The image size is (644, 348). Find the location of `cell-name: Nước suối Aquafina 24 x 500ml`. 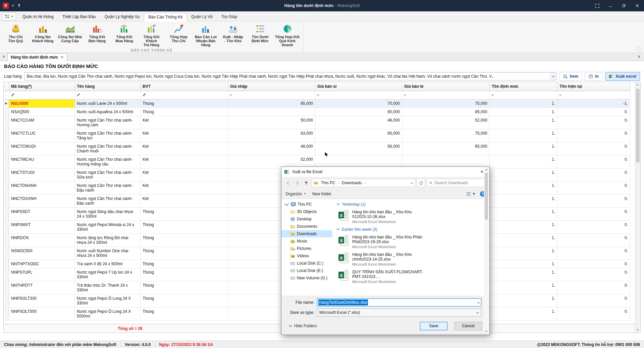

cell-name: Nước suối Aquafina 24 x 500ml is located at coordinates (108, 112).